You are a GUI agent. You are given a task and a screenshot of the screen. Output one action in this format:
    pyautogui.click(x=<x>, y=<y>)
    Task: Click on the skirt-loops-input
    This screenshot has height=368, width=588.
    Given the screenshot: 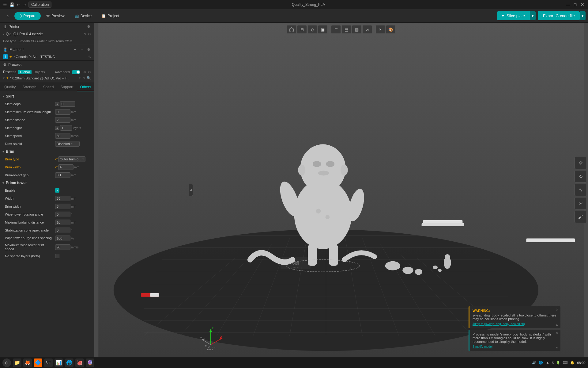 What is the action you would take?
    pyautogui.click(x=68, y=104)
    